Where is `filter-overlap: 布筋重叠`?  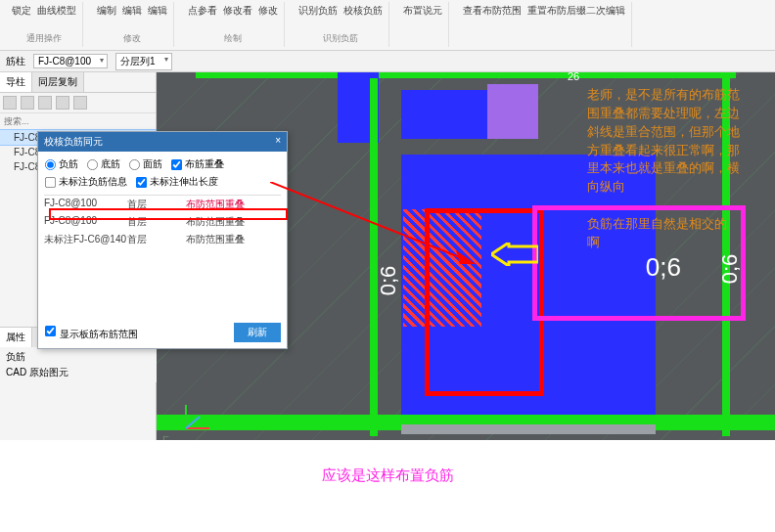 filter-overlap: 布筋重叠 is located at coordinates (198, 164).